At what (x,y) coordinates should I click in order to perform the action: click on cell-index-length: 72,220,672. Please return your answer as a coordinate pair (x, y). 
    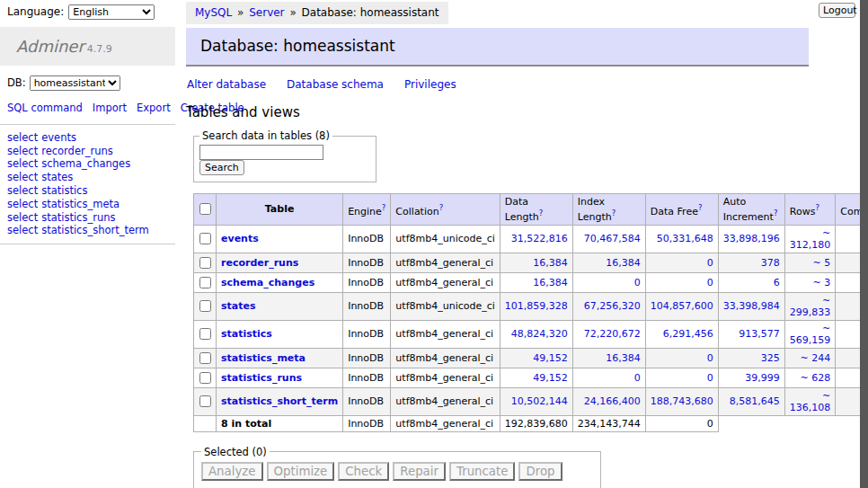
    Looking at the image, I should click on (609, 334).